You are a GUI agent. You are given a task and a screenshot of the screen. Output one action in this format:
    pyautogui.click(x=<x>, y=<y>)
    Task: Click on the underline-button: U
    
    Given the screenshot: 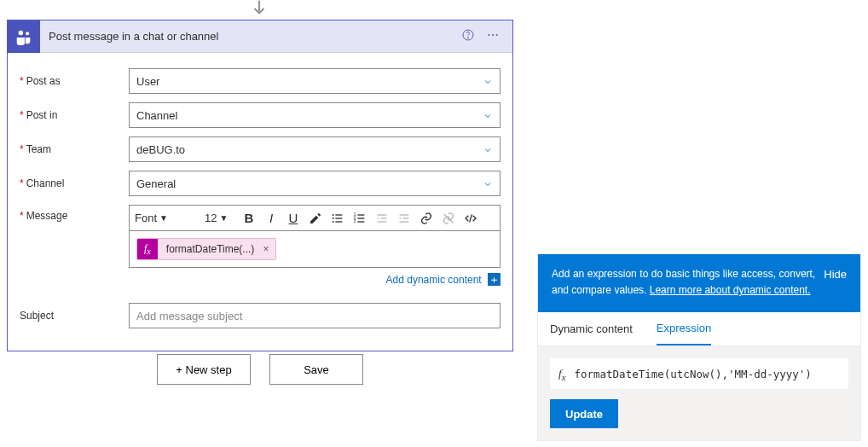 What is the action you would take?
    pyautogui.click(x=293, y=218)
    